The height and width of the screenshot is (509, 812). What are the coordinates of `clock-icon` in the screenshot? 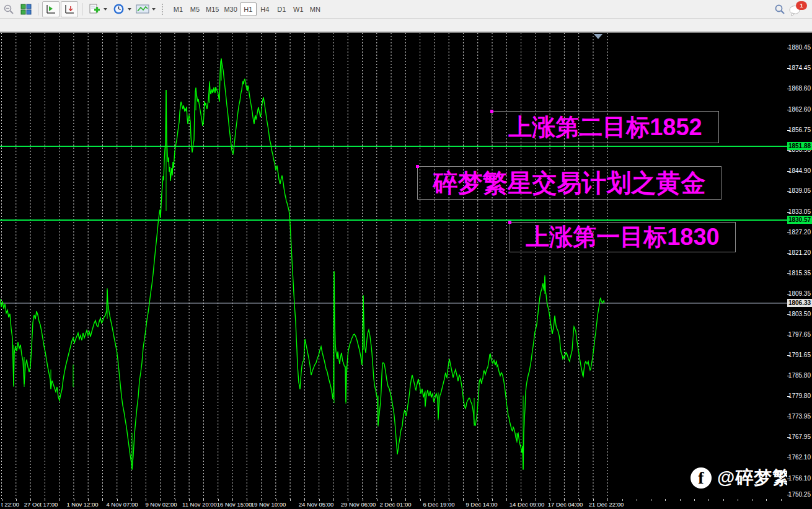 It's located at (118, 9).